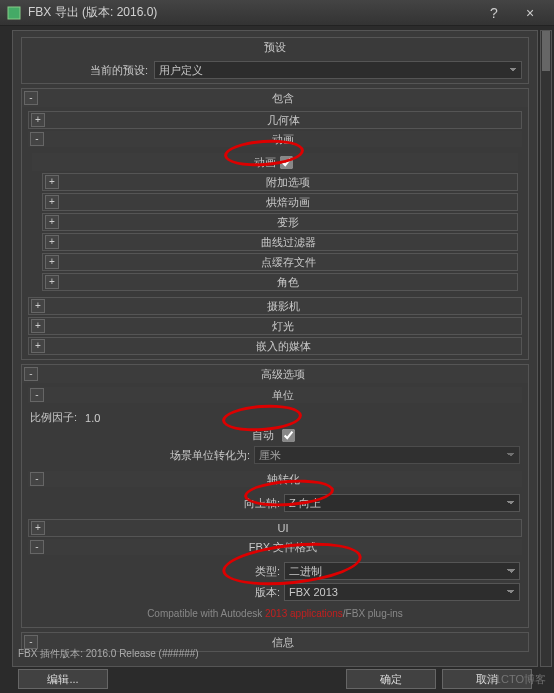  Describe the element at coordinates (402, 571) in the screenshot. I see `type-select: 二进制` at that location.